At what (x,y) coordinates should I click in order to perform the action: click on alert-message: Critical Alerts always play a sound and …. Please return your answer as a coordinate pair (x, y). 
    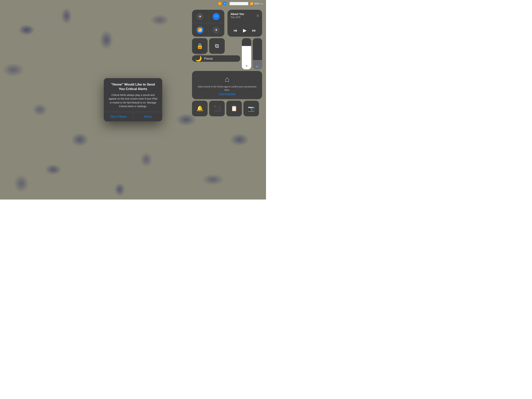
    Looking at the image, I should click on (133, 101).